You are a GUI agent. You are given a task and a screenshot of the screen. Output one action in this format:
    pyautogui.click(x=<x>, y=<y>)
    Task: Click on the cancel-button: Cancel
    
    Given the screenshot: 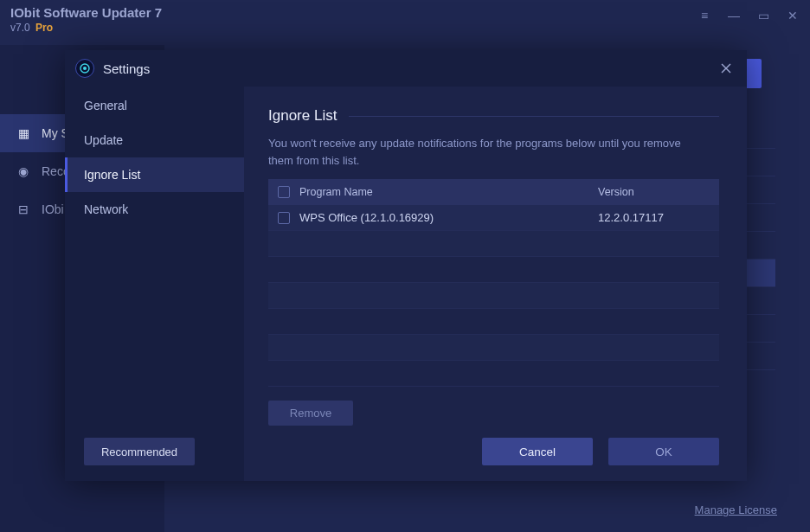 What is the action you would take?
    pyautogui.click(x=537, y=452)
    